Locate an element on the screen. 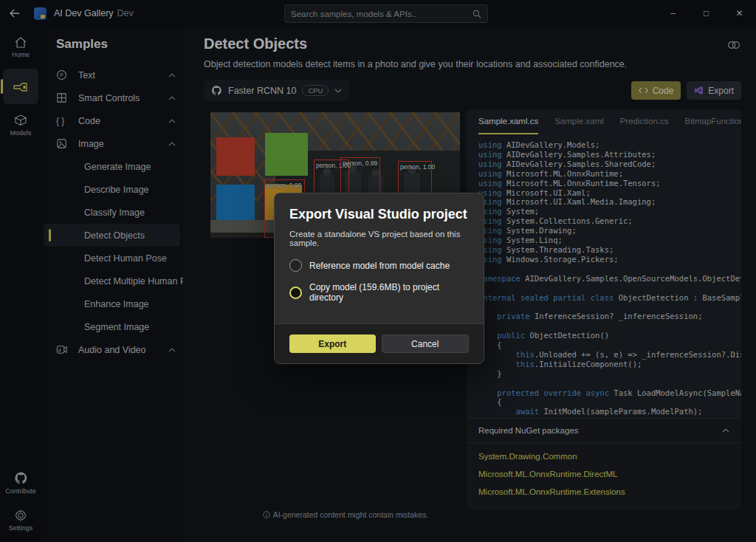 The height and width of the screenshot is (542, 756). dialog-export-button: Export is located at coordinates (332, 344).